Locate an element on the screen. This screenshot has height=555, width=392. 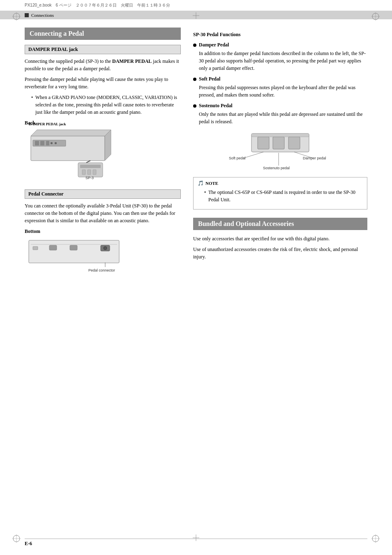
pedal-connector-title: Pedal Connector is located at coordinates (103, 194).